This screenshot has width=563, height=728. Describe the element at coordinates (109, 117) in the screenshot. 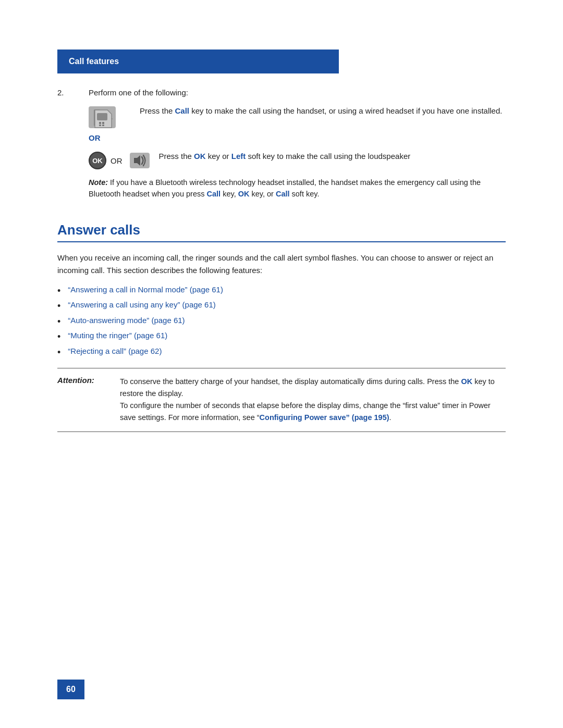

I see `handset-icon-area` at that location.